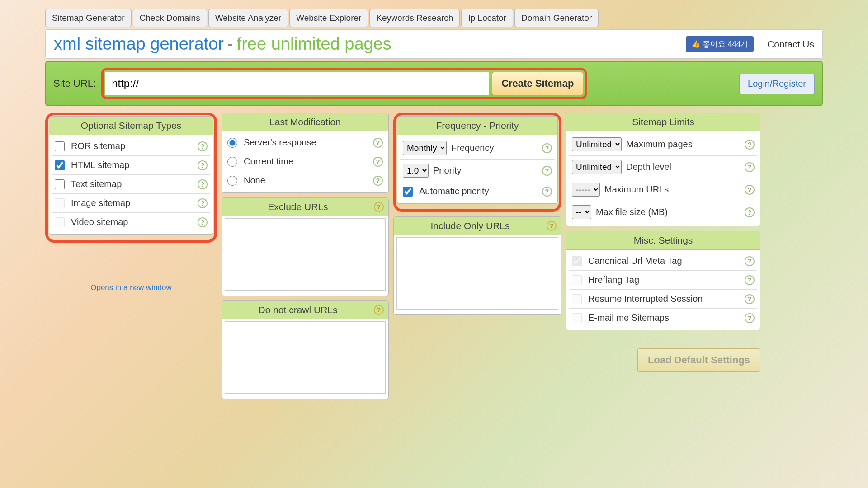  What do you see at coordinates (222, 44) in the screenshot?
I see `page-title: xml sitemap generator - free unlimited p…` at bounding box center [222, 44].